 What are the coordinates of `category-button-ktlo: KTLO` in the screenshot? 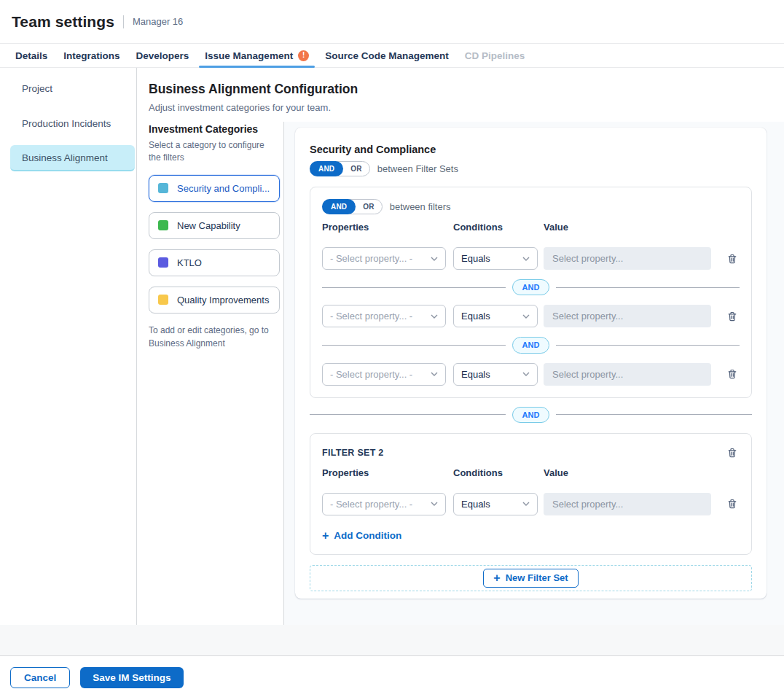 It's located at (214, 262).